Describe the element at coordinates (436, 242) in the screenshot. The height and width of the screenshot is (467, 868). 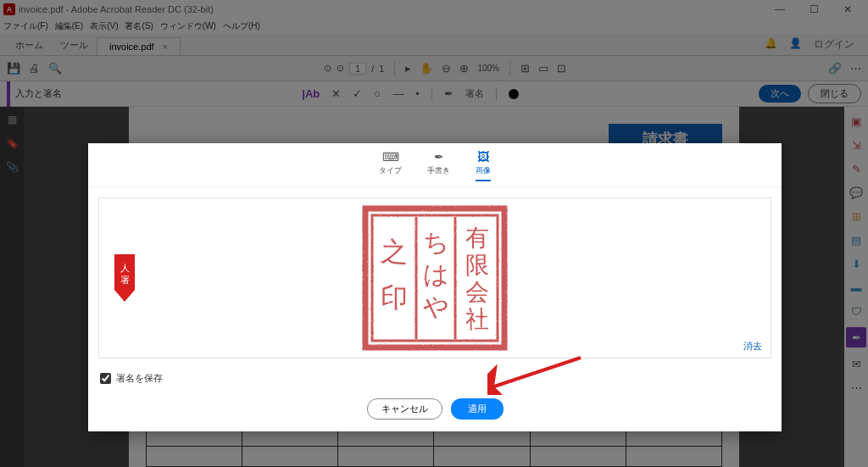
I see `svg-text: ち` at that location.